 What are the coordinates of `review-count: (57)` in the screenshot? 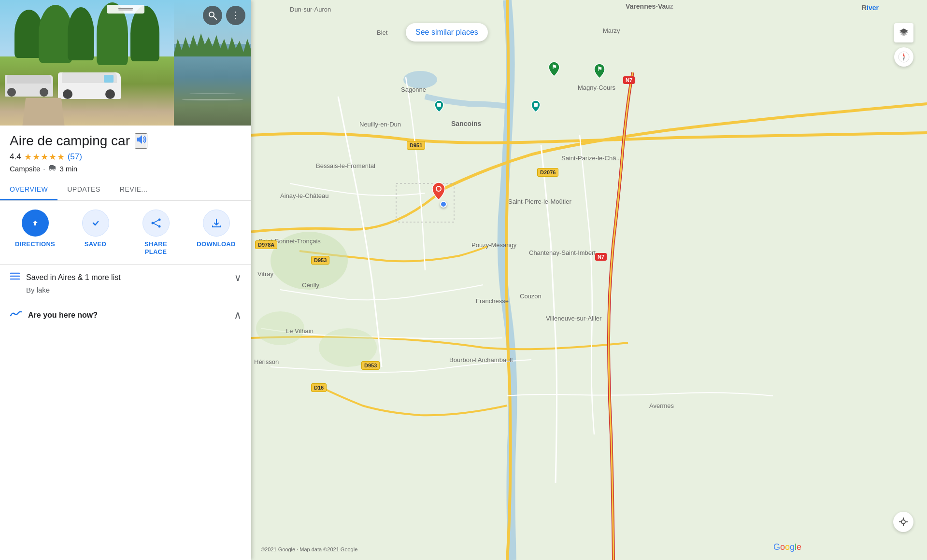 It's located at (75, 157).